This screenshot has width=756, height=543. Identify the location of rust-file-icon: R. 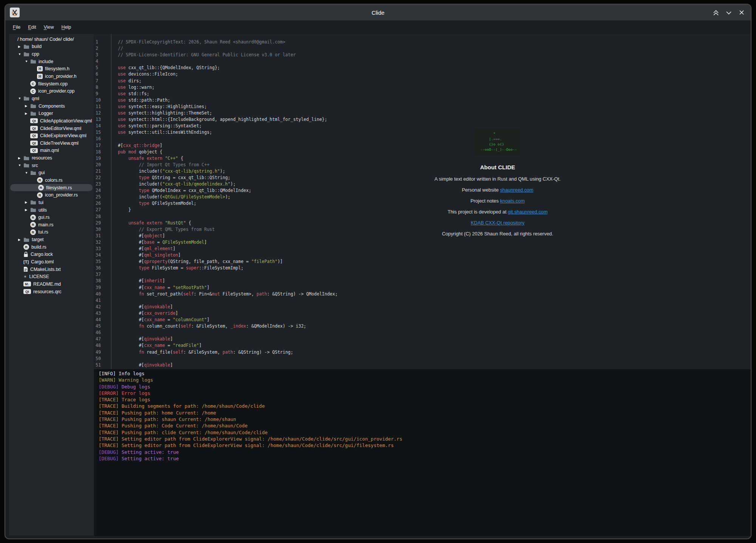
(33, 218).